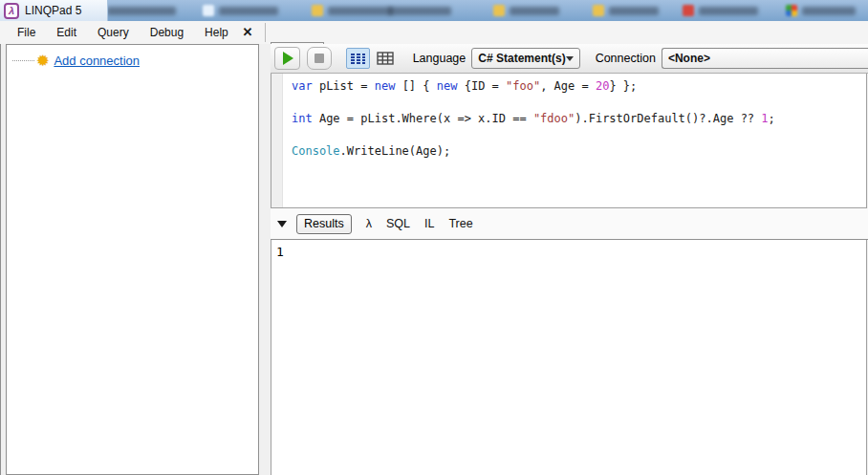 The width and height of the screenshot is (868, 475). I want to click on star-icon: ✹, so click(42, 61).